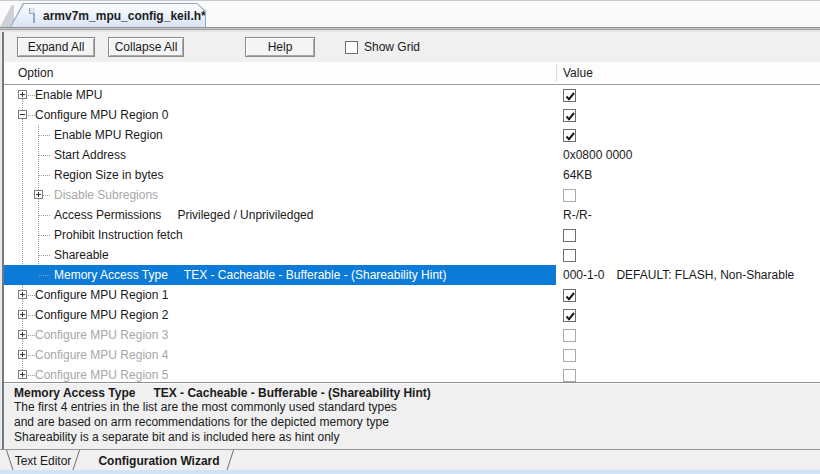 Image resolution: width=820 pixels, height=474 pixels. Describe the element at coordinates (412, 355) in the screenshot. I see `table-row: Configure MPU Region 4` at that location.